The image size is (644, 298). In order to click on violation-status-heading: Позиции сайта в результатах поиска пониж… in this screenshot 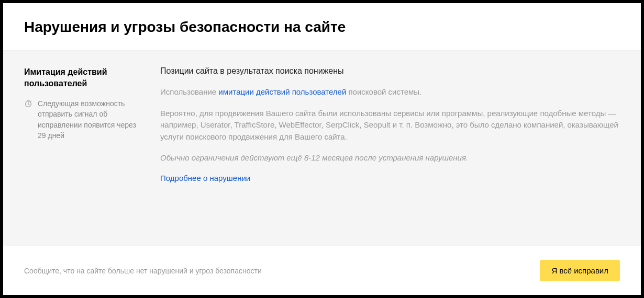, I will do `click(390, 71)`.